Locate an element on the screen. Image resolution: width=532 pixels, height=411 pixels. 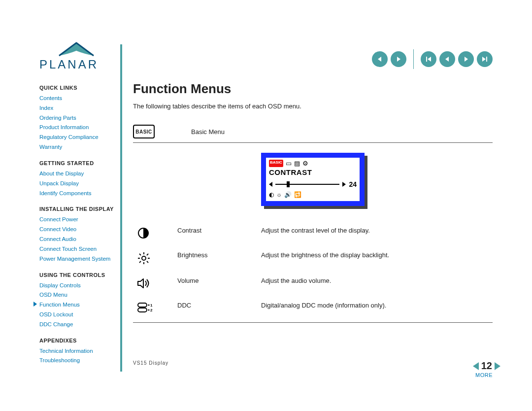
nav-divider is located at coordinates (414, 59).